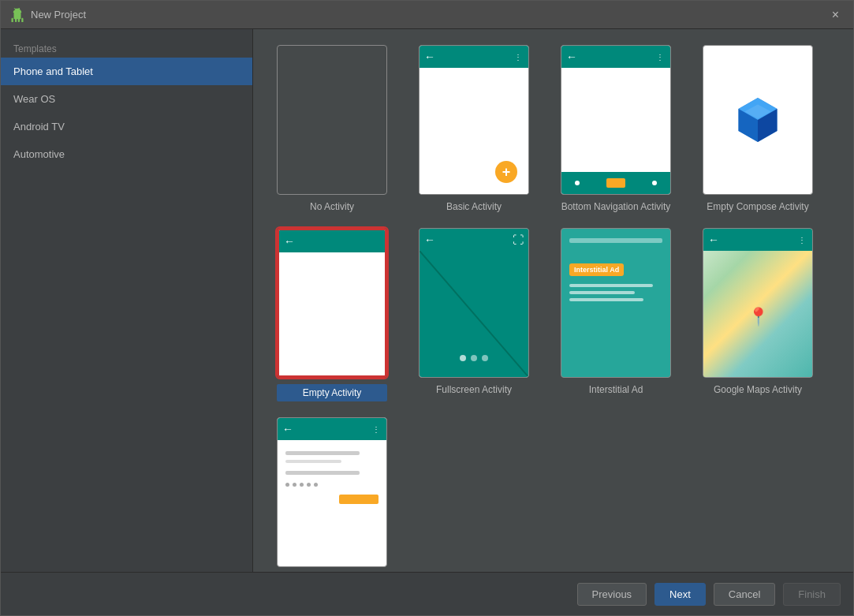  What do you see at coordinates (474, 315) in the screenshot?
I see `template-fullscreen-activity: ← ⛶ Fullscreen Activity` at bounding box center [474, 315].